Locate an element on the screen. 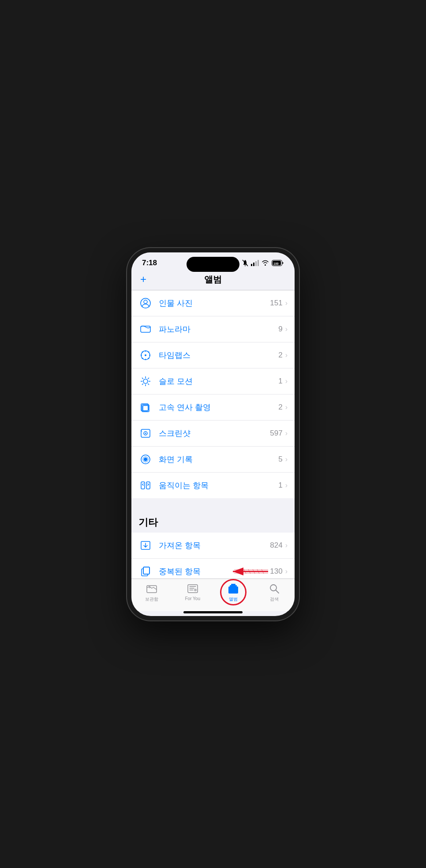 This screenshot has width=426, height=868. tab-search: 검색 is located at coordinates (274, 592).